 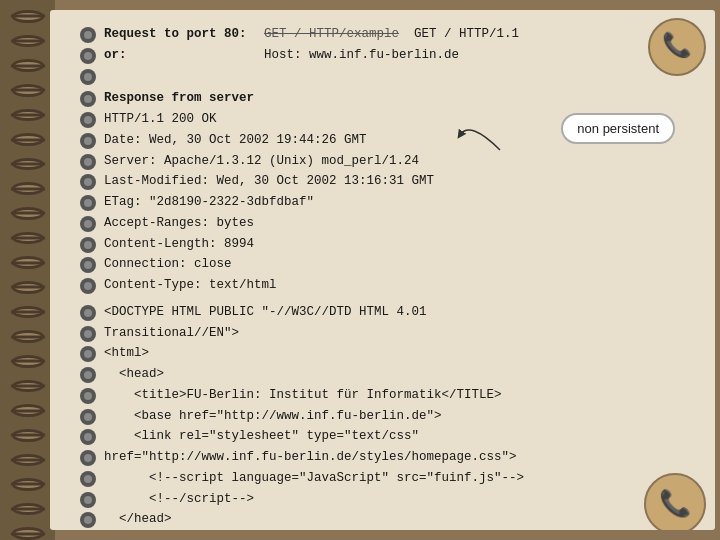 I want to click on html-line-11: </head>, so click(x=400, y=520).